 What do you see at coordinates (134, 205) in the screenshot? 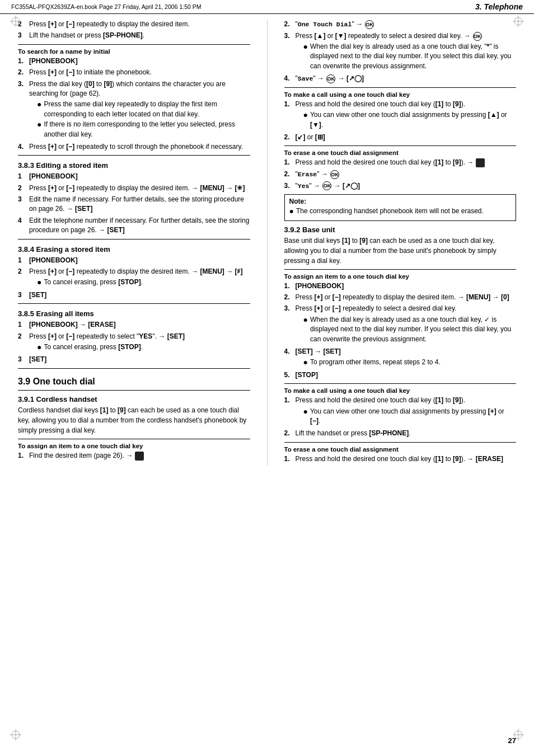
I see `step-item: 3 Edit the name if necessary. For furthe…` at bounding box center [134, 205].